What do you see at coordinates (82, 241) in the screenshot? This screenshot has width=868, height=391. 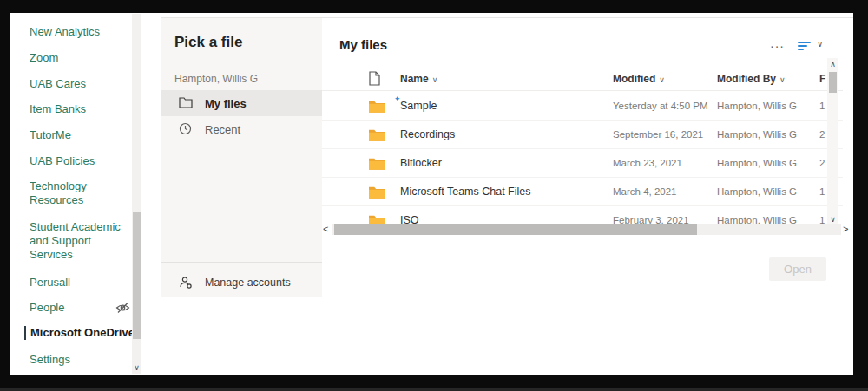 I see `sidebar-item-student-academic-support: Student Academic and Support Services` at bounding box center [82, 241].